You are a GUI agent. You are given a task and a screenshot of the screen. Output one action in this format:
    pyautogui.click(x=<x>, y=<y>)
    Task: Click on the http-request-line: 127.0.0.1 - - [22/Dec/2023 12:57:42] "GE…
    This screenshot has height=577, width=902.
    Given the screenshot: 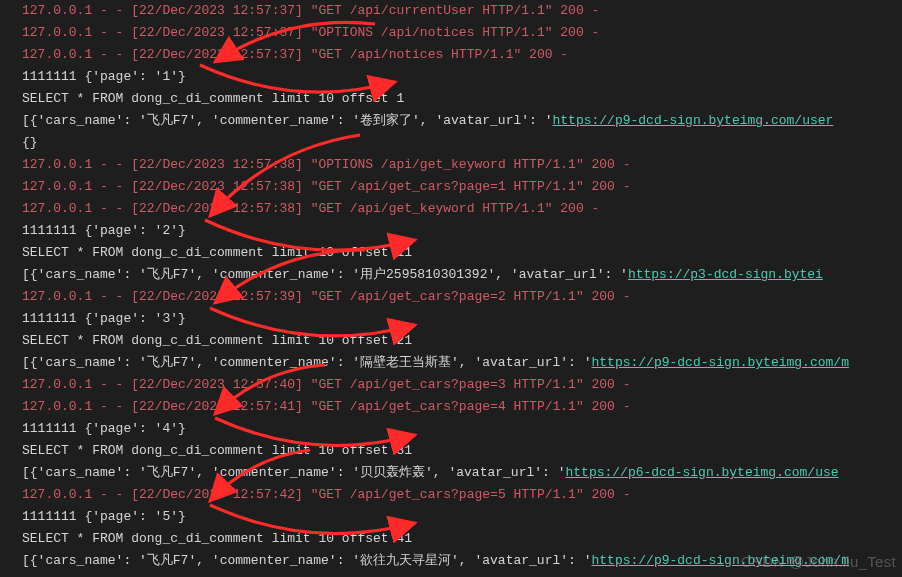 What is the action you would take?
    pyautogui.click(x=326, y=494)
    